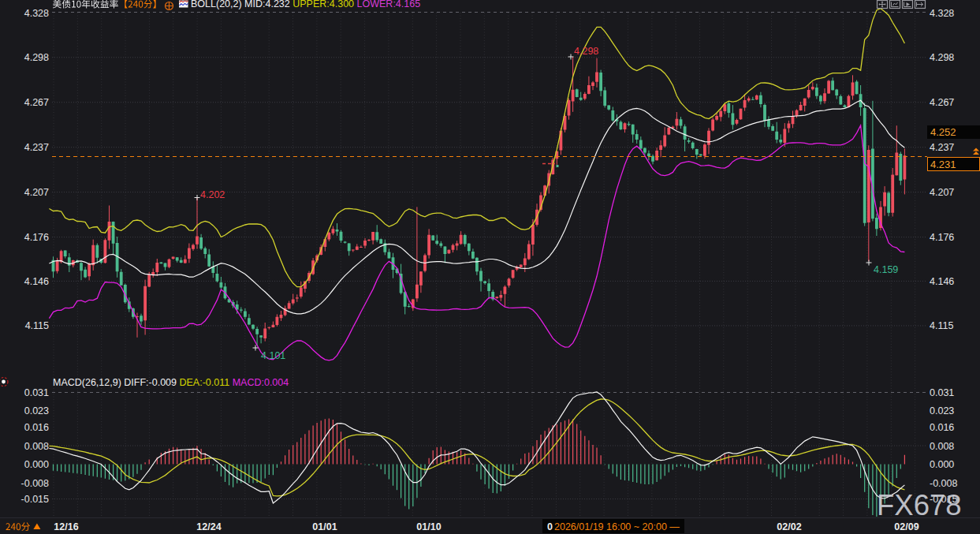 The width and height of the screenshot is (980, 534). Describe the element at coordinates (943, 164) in the screenshot. I see `svg-text: 4.231` at that location.